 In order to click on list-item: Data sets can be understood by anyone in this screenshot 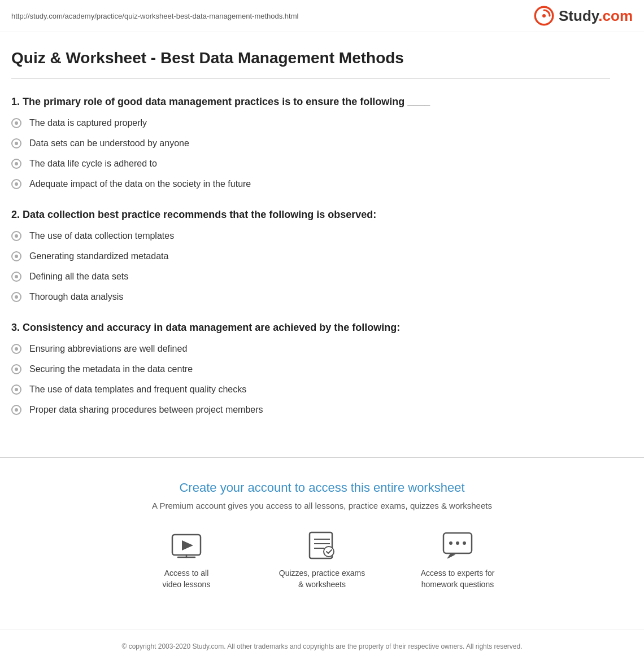, I will do `click(311, 143)`.